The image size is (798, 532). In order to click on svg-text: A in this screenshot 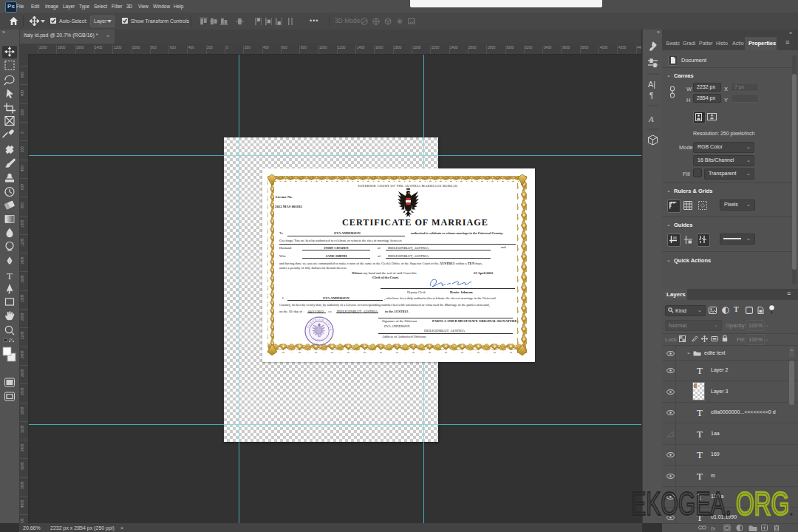, I will do `click(651, 119)`.